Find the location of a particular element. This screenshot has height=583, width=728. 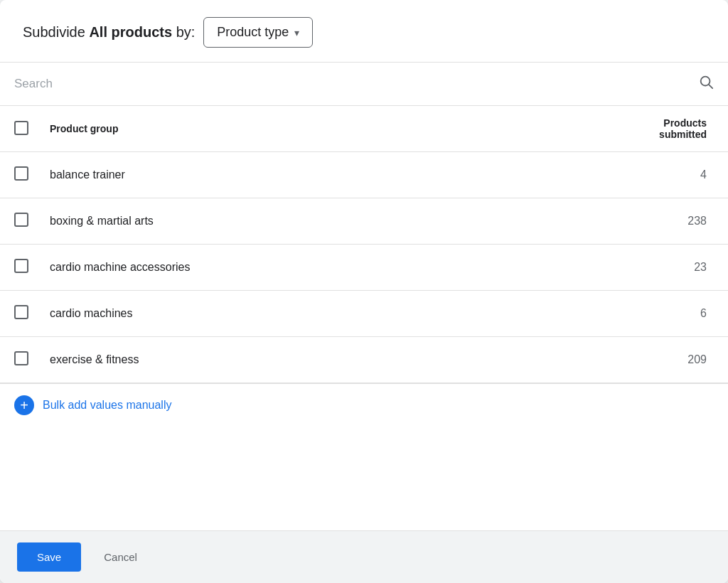

table-row: exercise & fitness 209 is located at coordinates (364, 360).